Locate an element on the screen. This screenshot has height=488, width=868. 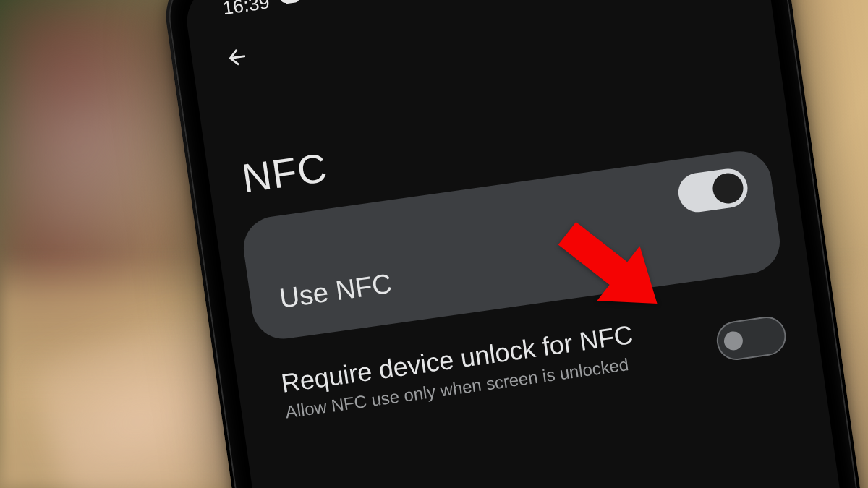
page-title: NFC is located at coordinates (285, 174).